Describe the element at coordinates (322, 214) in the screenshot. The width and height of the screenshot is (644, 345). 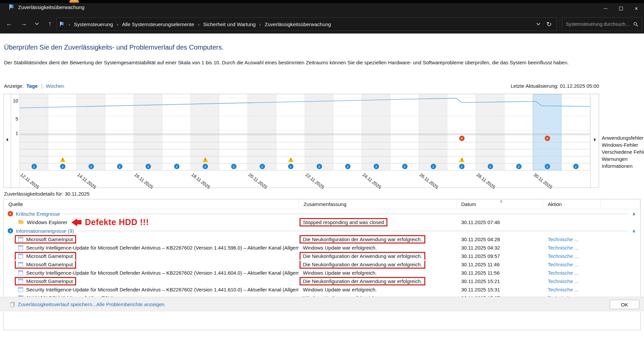
I see `event-group-row: ×Kritische Ereignisse∧` at that location.